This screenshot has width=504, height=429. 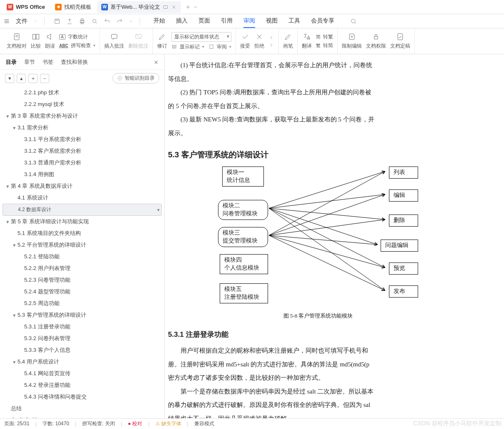 I want to click on status-spell: 拼写检查: 关闭, so click(x=98, y=424).